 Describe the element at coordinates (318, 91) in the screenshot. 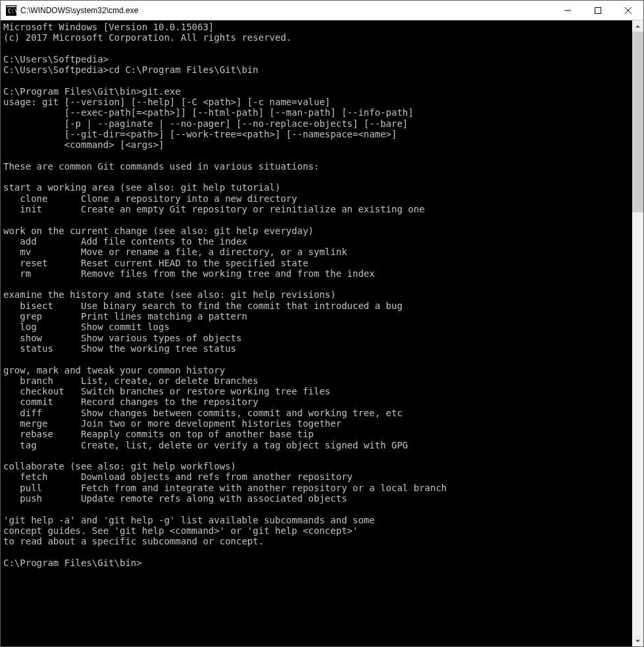

I see `terminal-line: C:\Program Files\Git\bin>git.exe` at that location.